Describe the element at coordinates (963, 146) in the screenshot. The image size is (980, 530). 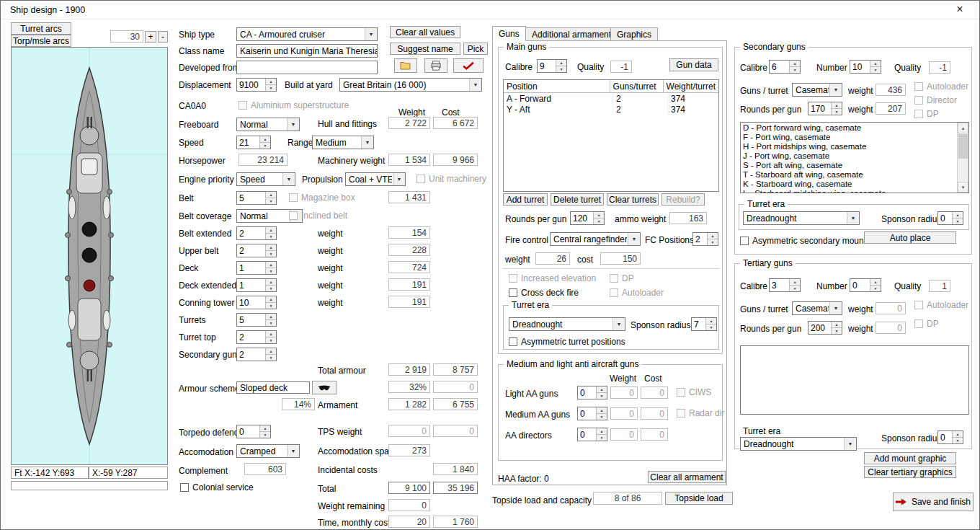
I see `scroll-thumb` at that location.